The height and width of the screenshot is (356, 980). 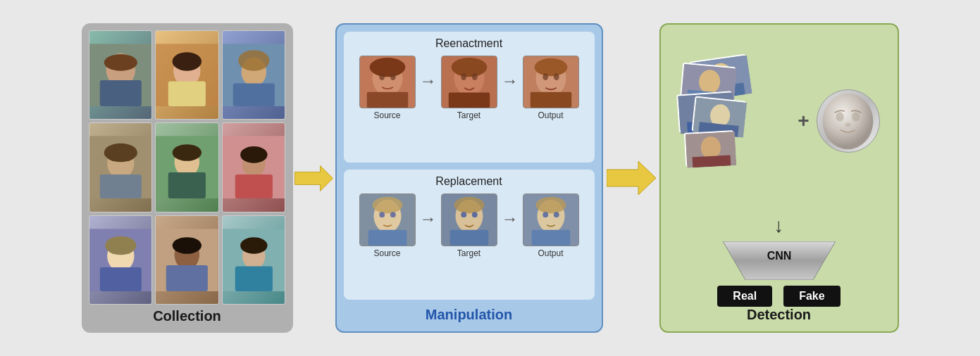 I want to click on replacement-source-label: Source, so click(x=387, y=253).